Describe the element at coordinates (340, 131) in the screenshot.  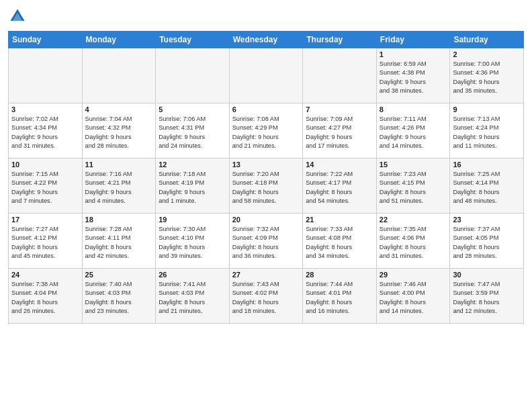
I see `day-cell: 7Sunrise: 7:09 AM Sunset: 4:27 PM Daylig…` at that location.